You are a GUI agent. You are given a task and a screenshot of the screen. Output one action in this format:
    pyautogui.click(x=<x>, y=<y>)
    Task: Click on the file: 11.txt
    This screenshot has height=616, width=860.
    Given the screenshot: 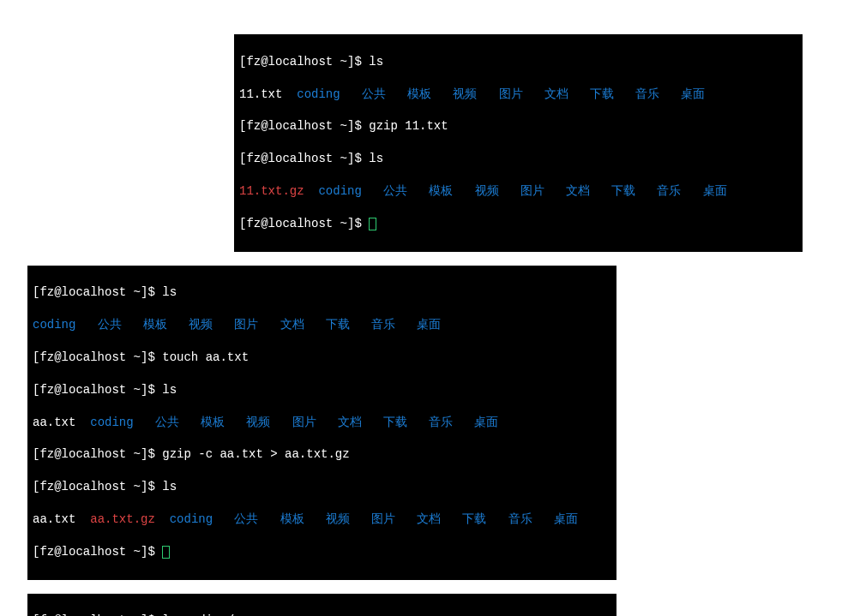 What is the action you would take?
    pyautogui.click(x=261, y=94)
    